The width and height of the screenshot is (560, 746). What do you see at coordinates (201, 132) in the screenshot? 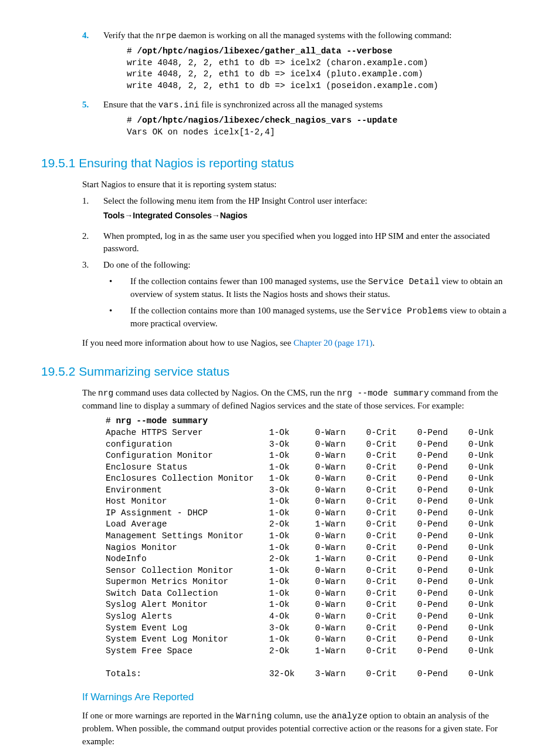
I see `output-line: Vars OK on nodes icelx[1-2,4]` at bounding box center [201, 132].